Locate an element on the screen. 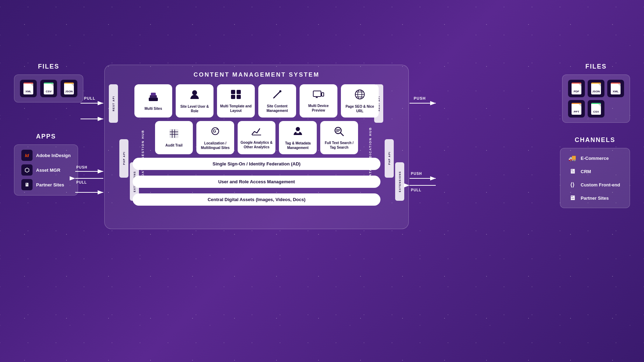 The width and height of the screenshot is (644, 362). site-content-icon is located at coordinates (277, 96).